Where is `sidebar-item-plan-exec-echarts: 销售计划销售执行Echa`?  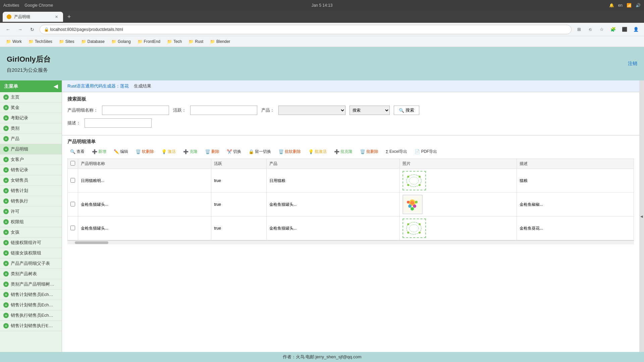
sidebar-item-plan-exec-echarts: 销售计划销售执行Echa is located at coordinates (31, 326).